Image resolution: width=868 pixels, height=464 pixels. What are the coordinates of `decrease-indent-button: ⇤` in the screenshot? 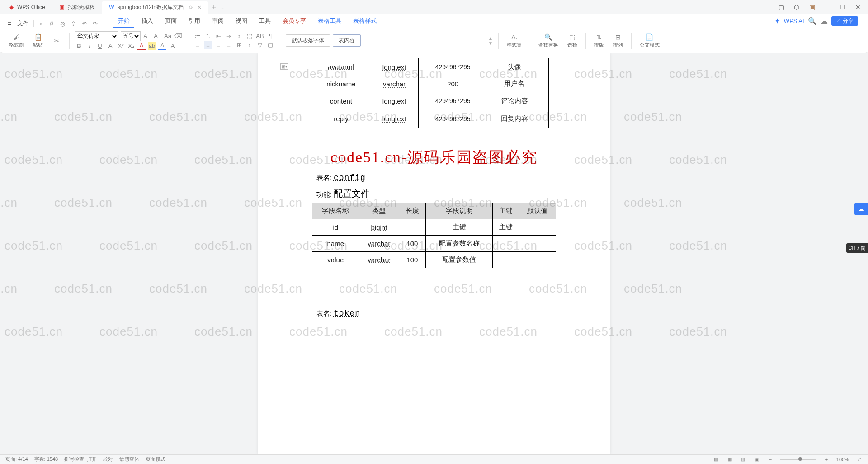 It's located at (218, 36).